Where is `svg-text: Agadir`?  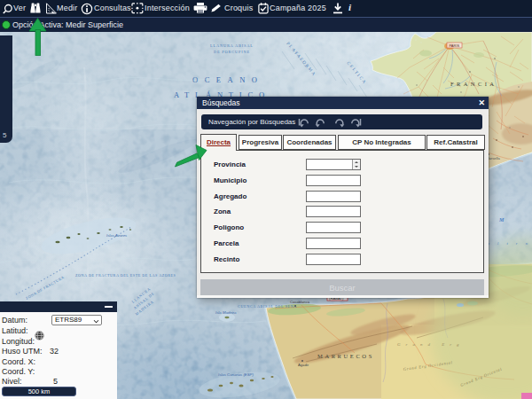 svg-text: Agadir is located at coordinates (303, 365).